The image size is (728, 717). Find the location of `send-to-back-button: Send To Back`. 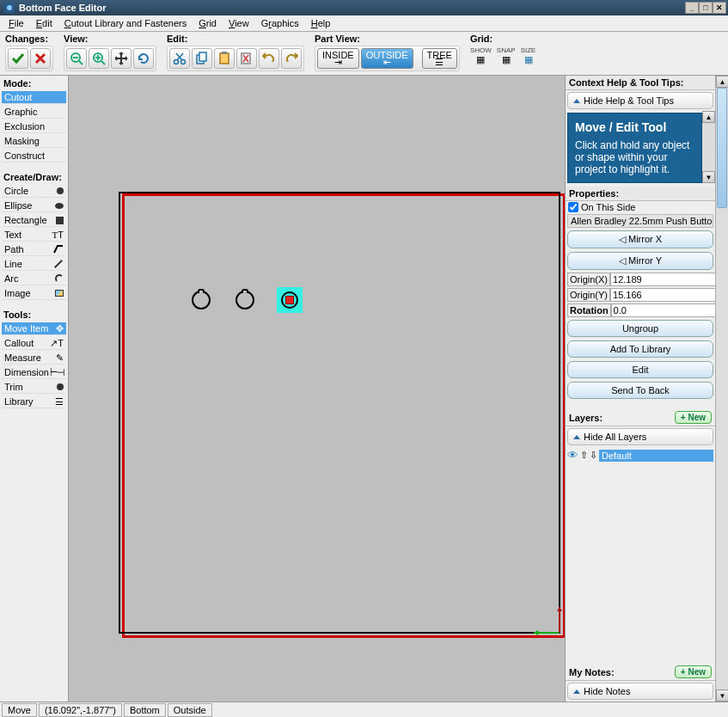

send-to-back-button: Send To Back is located at coordinates (640, 390).